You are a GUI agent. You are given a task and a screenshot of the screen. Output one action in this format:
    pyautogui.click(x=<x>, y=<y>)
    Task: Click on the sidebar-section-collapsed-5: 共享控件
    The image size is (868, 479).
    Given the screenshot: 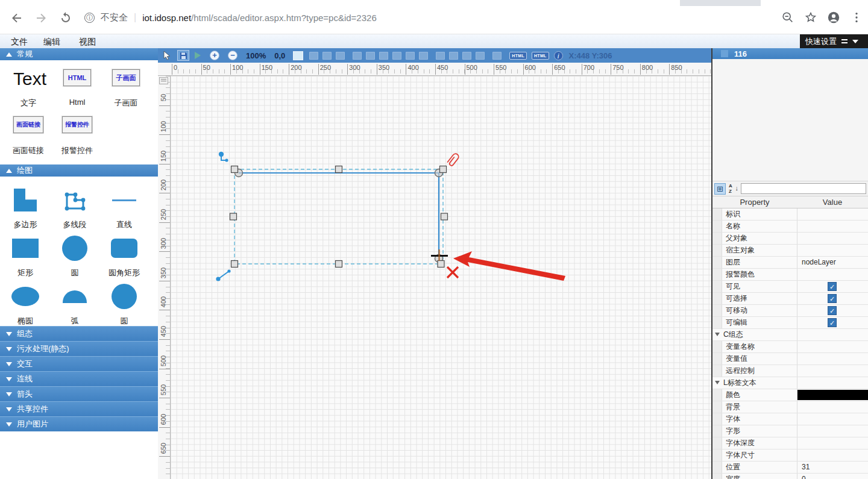 What is the action you would take?
    pyautogui.click(x=79, y=409)
    